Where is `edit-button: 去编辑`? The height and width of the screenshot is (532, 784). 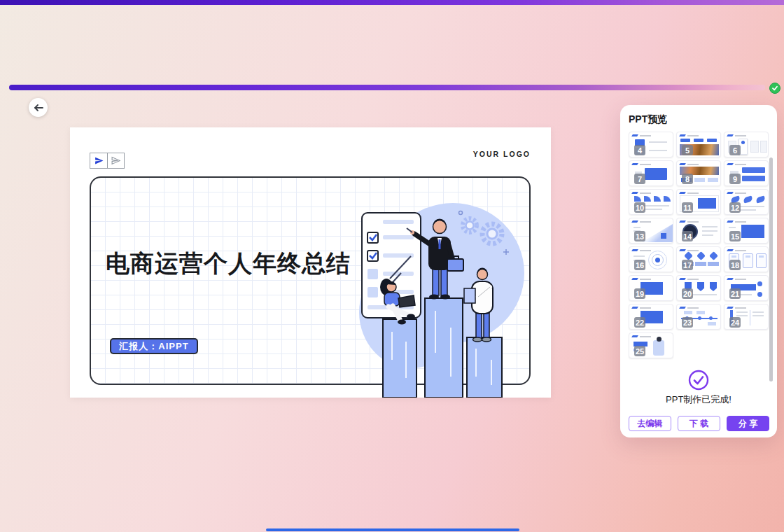
edit-button: 去编辑 is located at coordinates (650, 424).